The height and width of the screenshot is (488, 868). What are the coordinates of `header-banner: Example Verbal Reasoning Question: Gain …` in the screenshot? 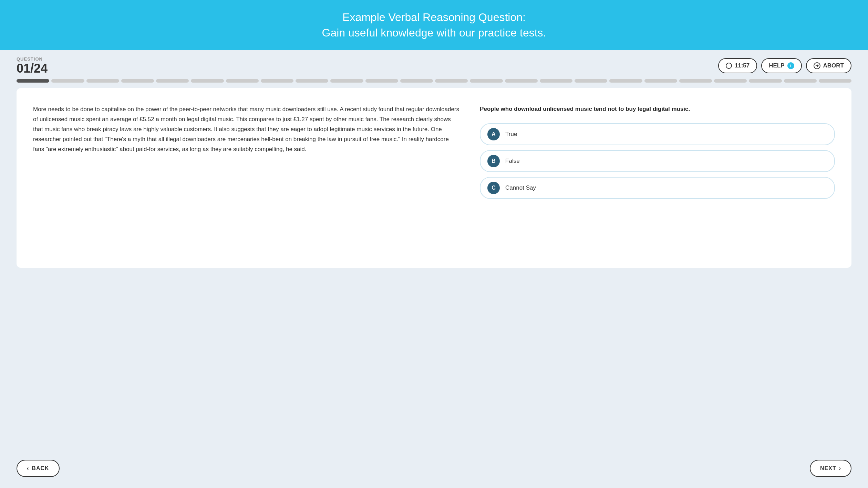 It's located at (434, 25).